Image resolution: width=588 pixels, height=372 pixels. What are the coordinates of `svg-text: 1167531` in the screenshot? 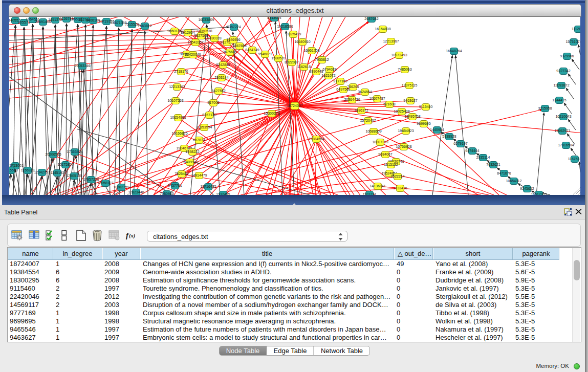 It's located at (574, 159).